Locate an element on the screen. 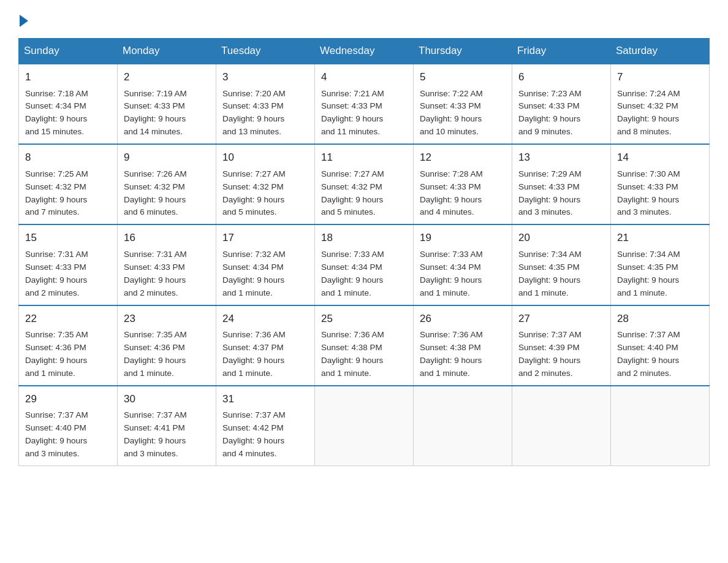  week-row-3: 15Sunrise: 7:31 AMSunset: 4:33 PMDayligh… is located at coordinates (364, 265).